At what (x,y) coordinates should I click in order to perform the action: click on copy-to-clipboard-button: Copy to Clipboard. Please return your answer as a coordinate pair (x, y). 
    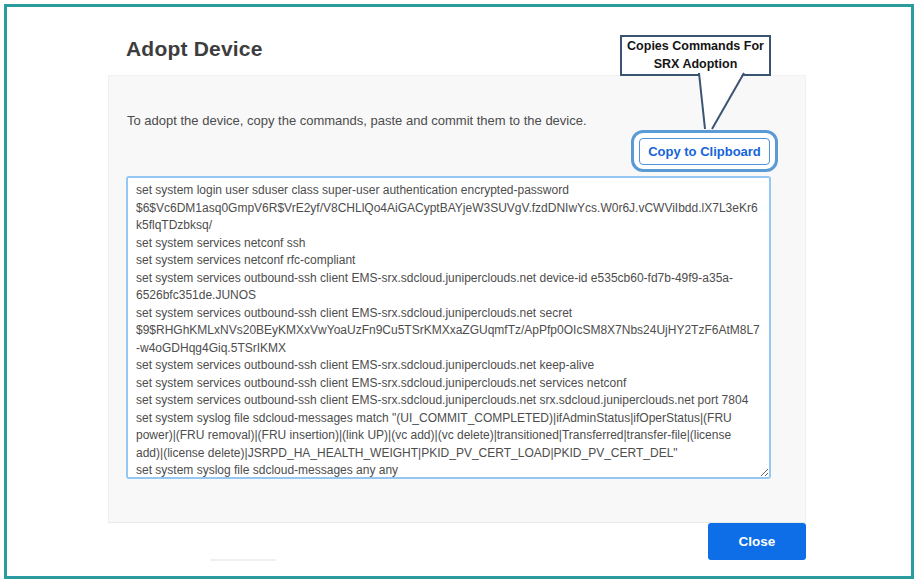
    Looking at the image, I should click on (704, 152).